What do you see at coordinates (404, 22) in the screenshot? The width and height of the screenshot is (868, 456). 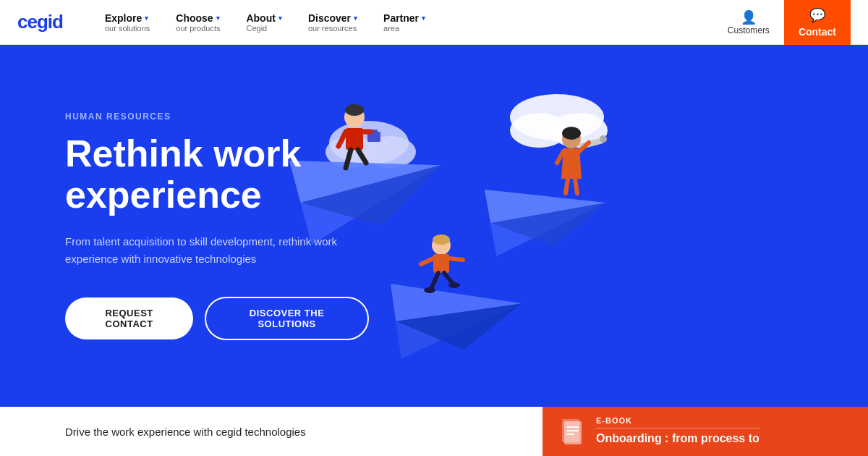 I see `nav-item-partner: Partner ▾ area` at bounding box center [404, 22].